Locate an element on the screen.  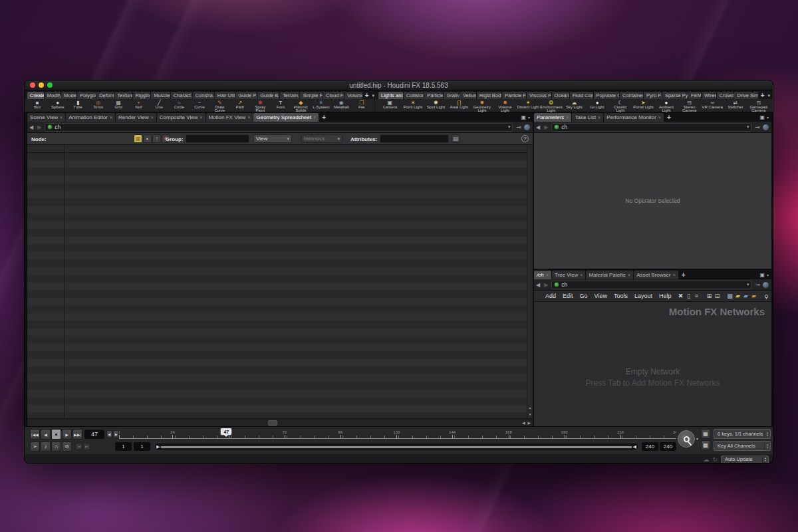
performance-options-button: ∩ is located at coordinates (56, 447).